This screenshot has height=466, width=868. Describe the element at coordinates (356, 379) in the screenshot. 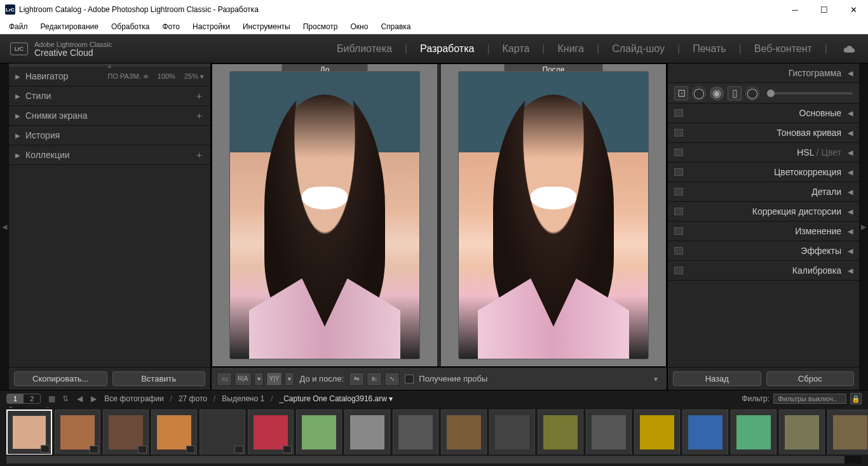

I see `swap-before-after-button: ⇆` at that location.